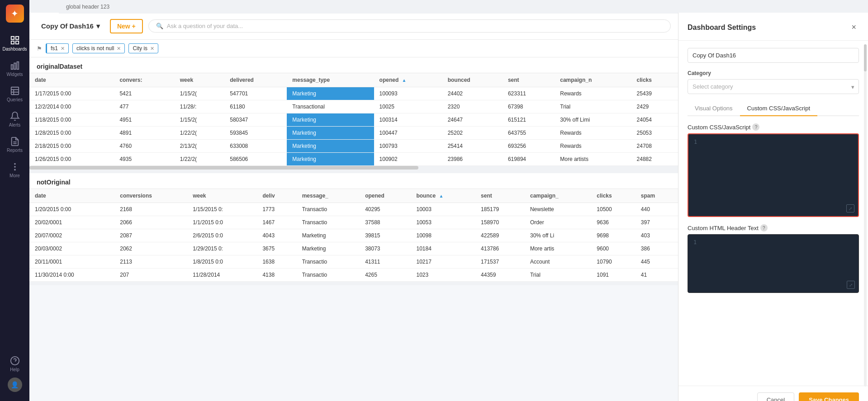 The height and width of the screenshot is (401, 868). What do you see at coordinates (256, 80) in the screenshot?
I see `col-header-delivered: delivered` at bounding box center [256, 80].